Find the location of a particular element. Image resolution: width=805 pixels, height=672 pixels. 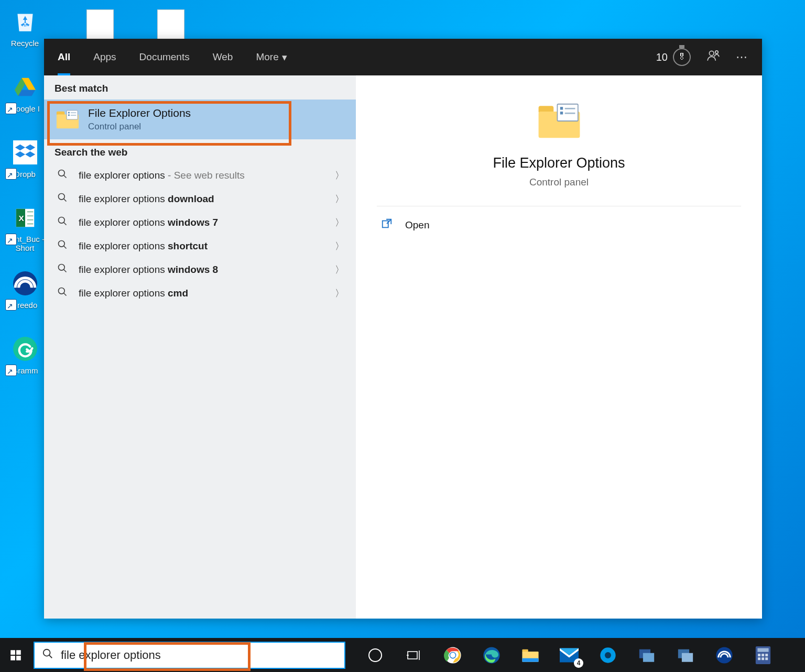

web-result-item: file explorer options shortcut〉 is located at coordinates (200, 246).